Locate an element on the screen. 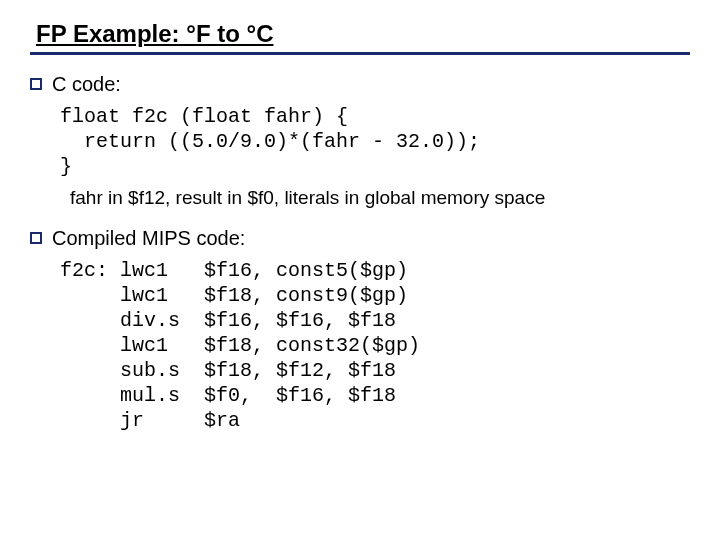 The image size is (720, 540). c-code-block: float f2c (float fahr) { return ((5.0/9.… is located at coordinates (375, 142).